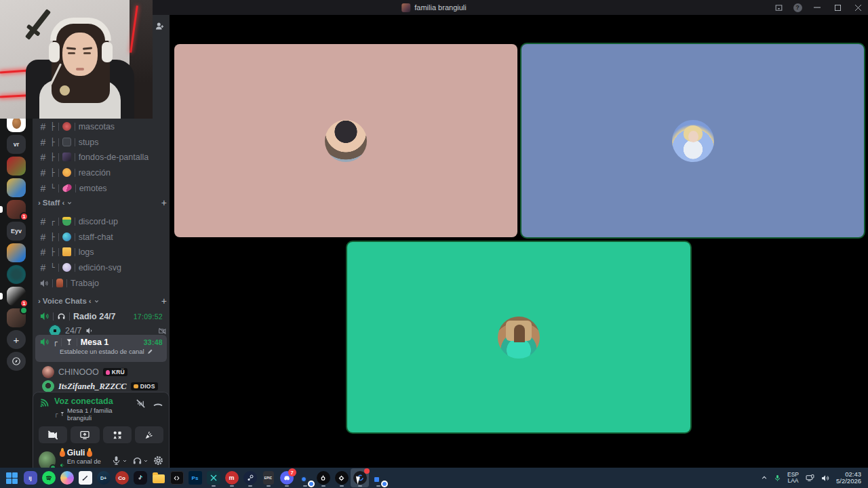 This screenshot has height=488, width=868. What do you see at coordinates (104, 386) in the screenshot?
I see `voice-member-zifaneh: ItsZifaneh_RZZCC DIOS` at bounding box center [104, 386].